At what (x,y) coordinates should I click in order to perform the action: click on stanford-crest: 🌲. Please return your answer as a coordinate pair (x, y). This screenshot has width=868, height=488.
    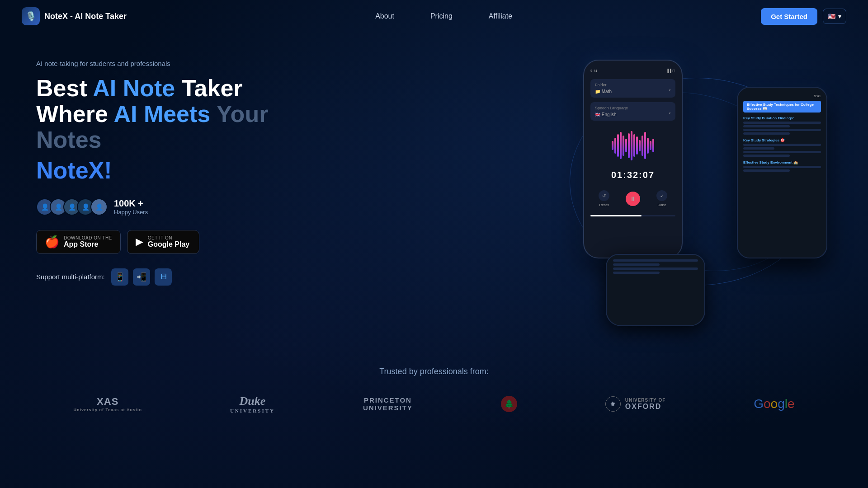
    Looking at the image, I should click on (509, 404).